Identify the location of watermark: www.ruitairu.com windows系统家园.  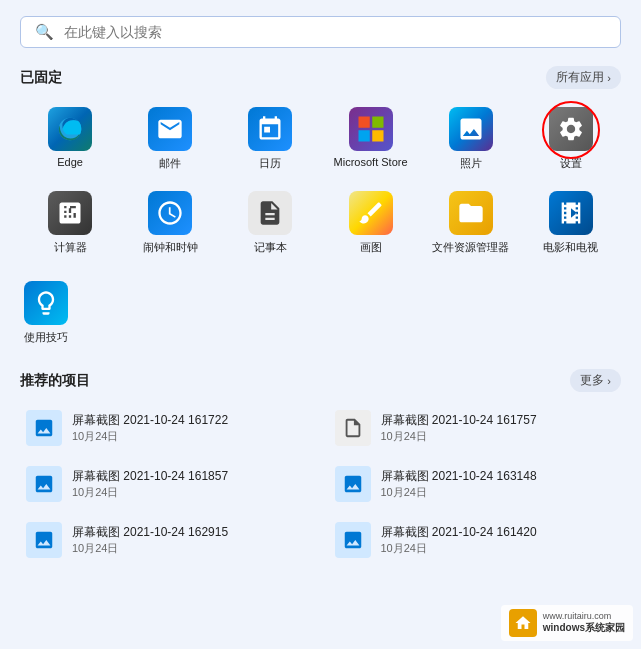
(567, 623).